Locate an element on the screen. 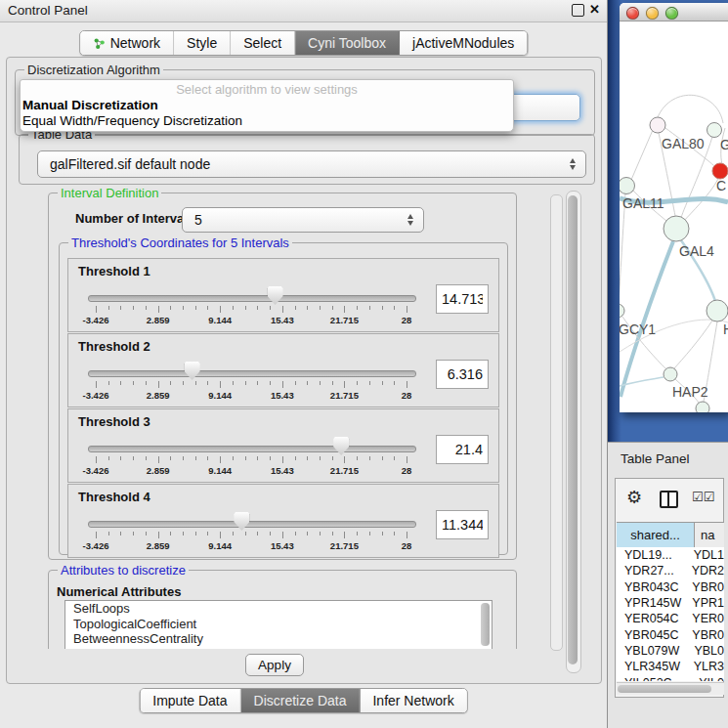 The height and width of the screenshot is (728, 728). select-columns-icon: ☑☑ is located at coordinates (704, 496).